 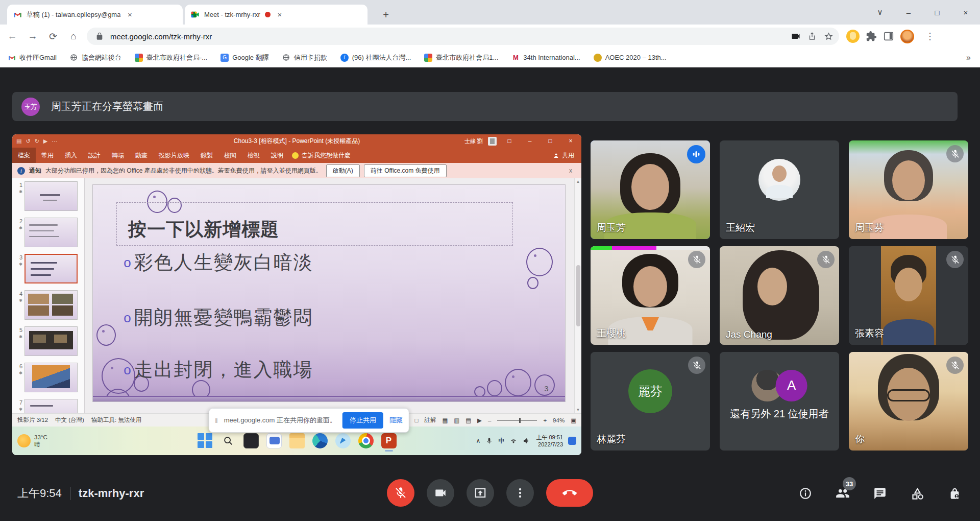 I want to click on activities-icon, so click(x=917, y=493).